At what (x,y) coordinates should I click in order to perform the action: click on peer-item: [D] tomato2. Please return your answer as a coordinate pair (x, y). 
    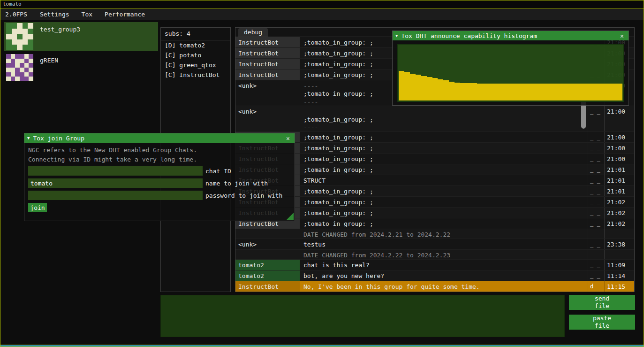
    Looking at the image, I should click on (196, 45).